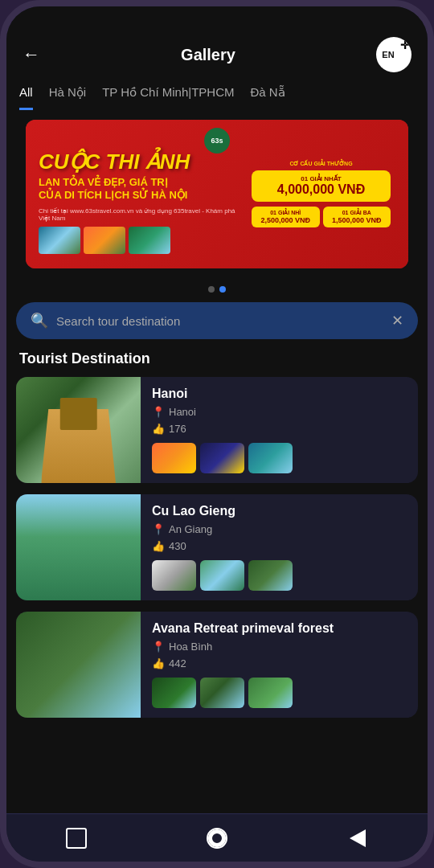 Image resolution: width=434 pixels, height=868 pixels. Describe the element at coordinates (268, 98) in the screenshot. I see `tab-danang: Đà Nẵ` at that location.